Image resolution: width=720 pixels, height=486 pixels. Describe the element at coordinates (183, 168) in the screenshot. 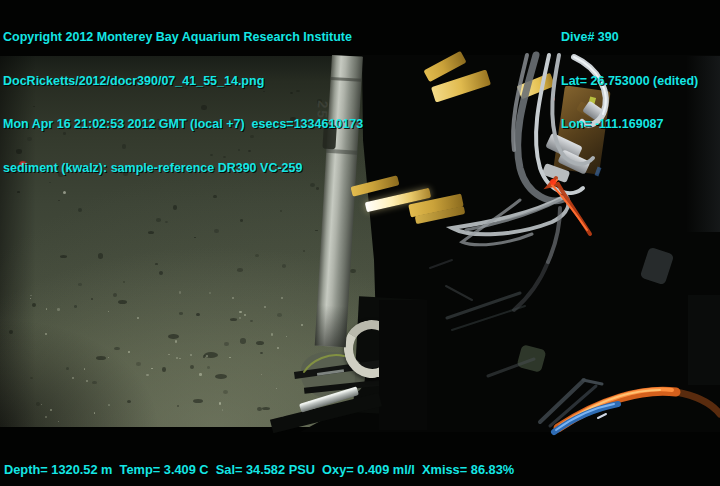

I see `annotation-line: sediment (kwalz): sample-reference DR390…` at that location.